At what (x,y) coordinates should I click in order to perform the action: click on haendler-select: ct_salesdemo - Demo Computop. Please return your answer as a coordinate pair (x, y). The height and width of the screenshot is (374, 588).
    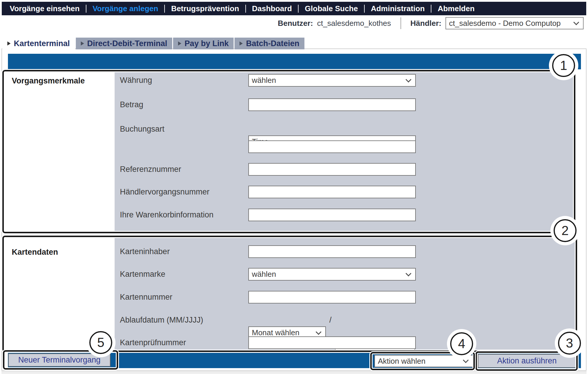
    Looking at the image, I should click on (515, 23).